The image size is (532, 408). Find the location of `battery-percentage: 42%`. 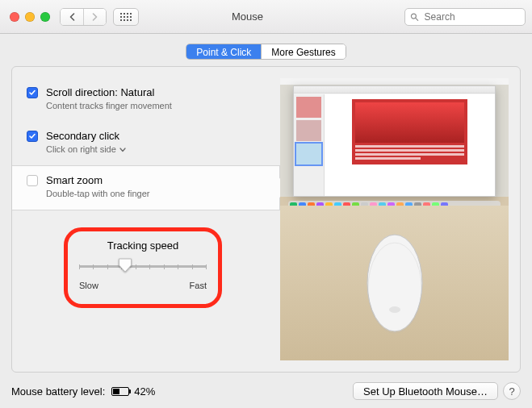

battery-percentage: 42% is located at coordinates (145, 392).